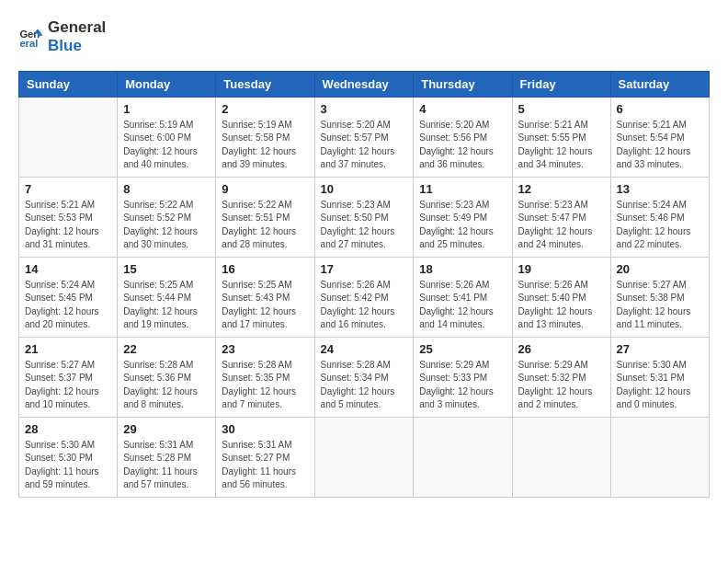 Image resolution: width=728 pixels, height=563 pixels. I want to click on day-info: Sunrise: 5:29 AM Sunset: 5:32 PM Dayligh…, so click(562, 385).